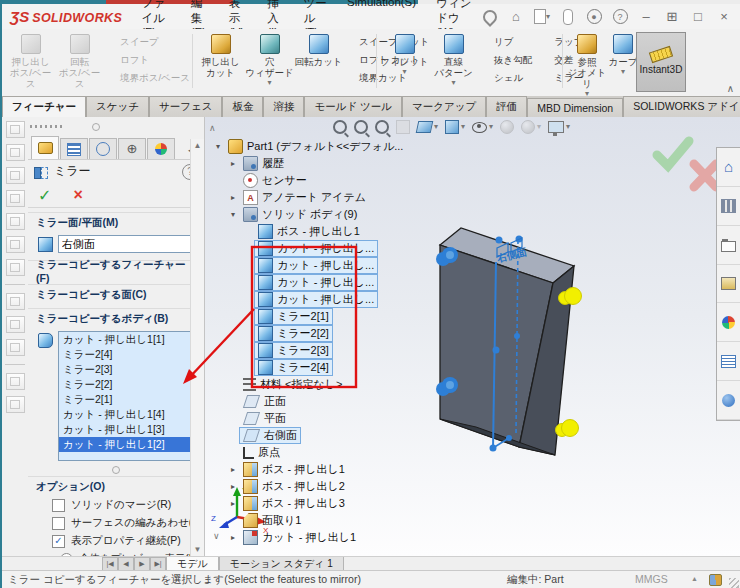 This screenshot has height=588, width=740. I want to click on home-icon: ⌂, so click(516, 17).